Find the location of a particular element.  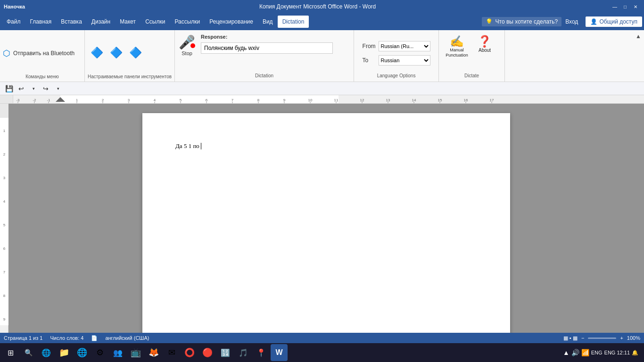

zoom-plus: + is located at coordinates (621, 338).